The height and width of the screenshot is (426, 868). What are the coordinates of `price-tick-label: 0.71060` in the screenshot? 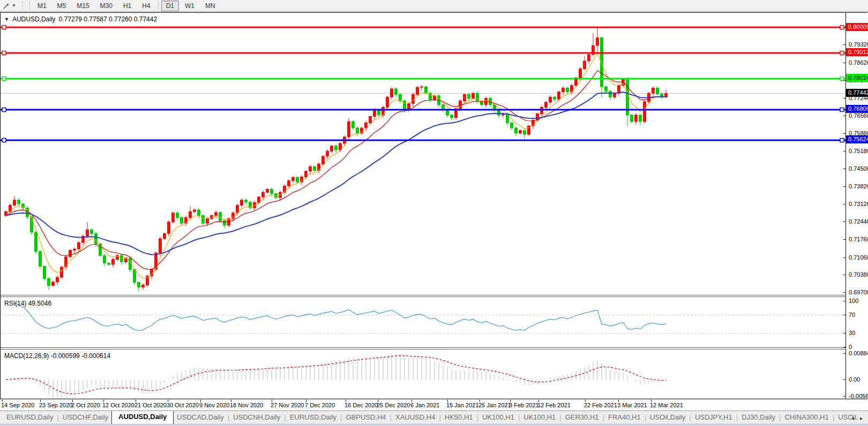 It's located at (858, 257).